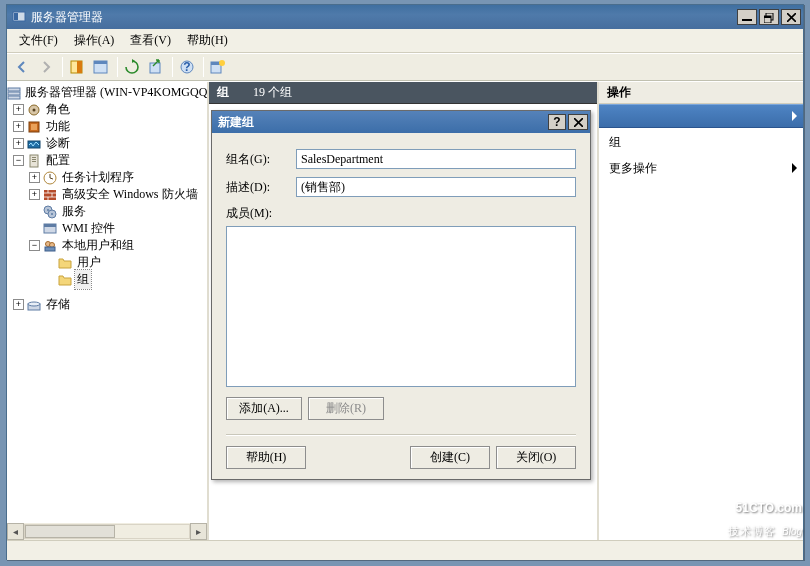  What do you see at coordinates (156, 67) in the screenshot?
I see `export-button` at bounding box center [156, 67].